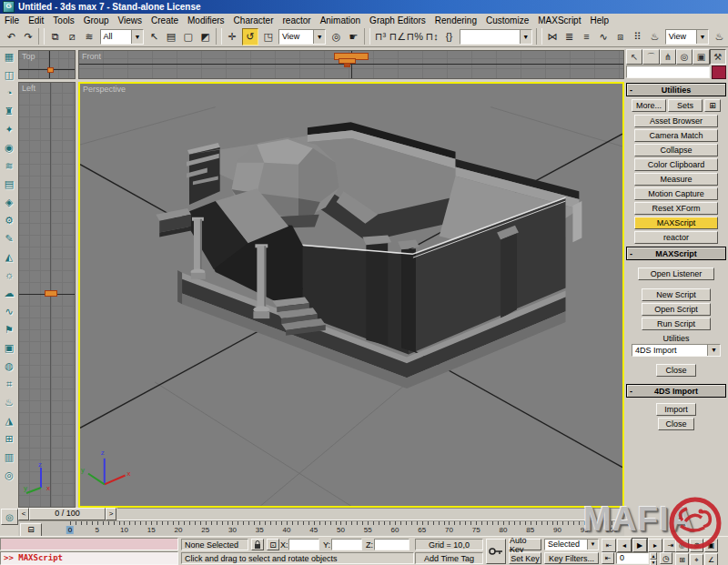 Image resolution: width=728 pixels, height=565 pixels. What do you see at coordinates (251, 36) in the screenshot?
I see `select-rotate-icon: ↺` at bounding box center [251, 36].